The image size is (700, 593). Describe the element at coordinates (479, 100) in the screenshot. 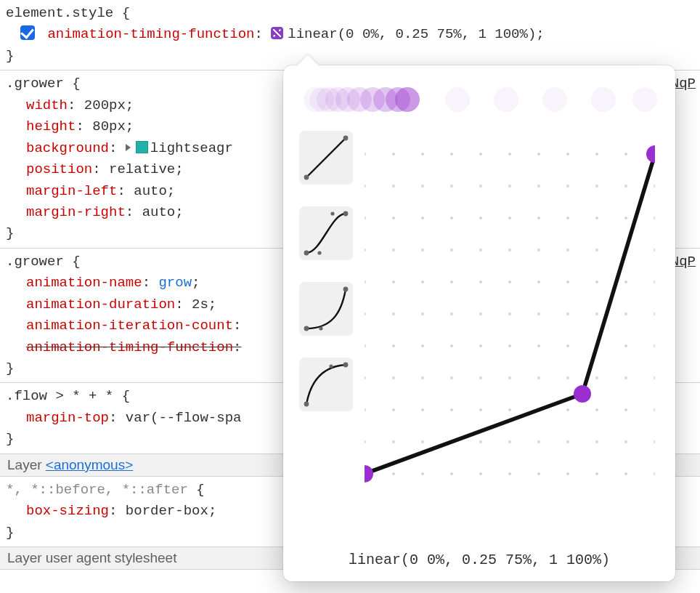

I see `easing-preview-track` at that location.